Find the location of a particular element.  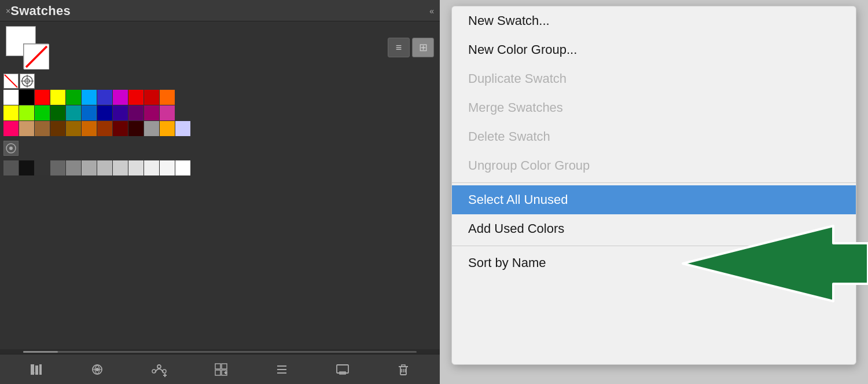

menu-item-new-color-group: New Color Group... is located at coordinates (654, 50).